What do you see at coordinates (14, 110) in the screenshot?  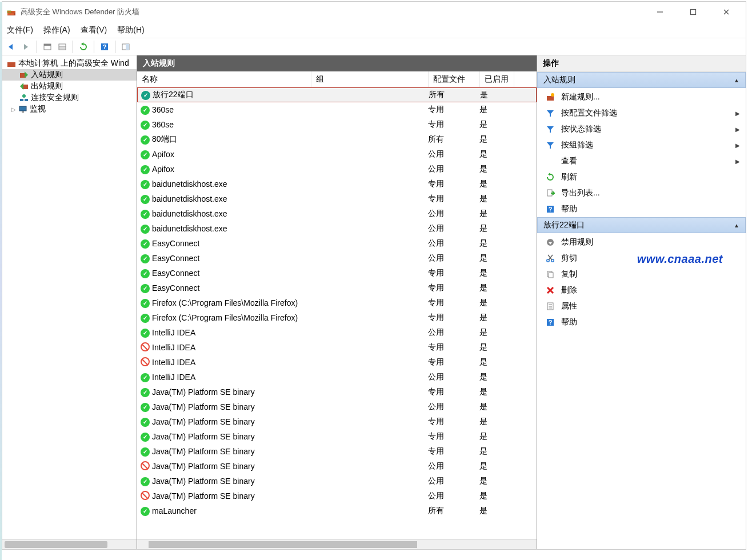 I see `expand-icon: ▷` at bounding box center [14, 110].